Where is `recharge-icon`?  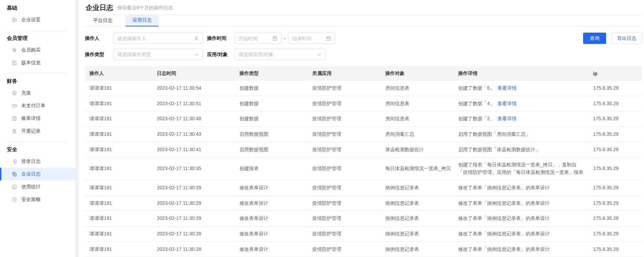
recharge-icon is located at coordinates (14, 93).